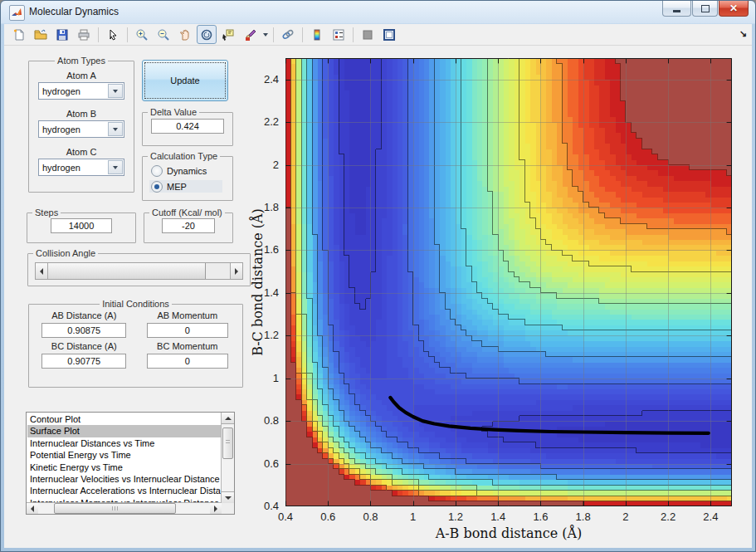  I want to click on save-icon, so click(62, 35).